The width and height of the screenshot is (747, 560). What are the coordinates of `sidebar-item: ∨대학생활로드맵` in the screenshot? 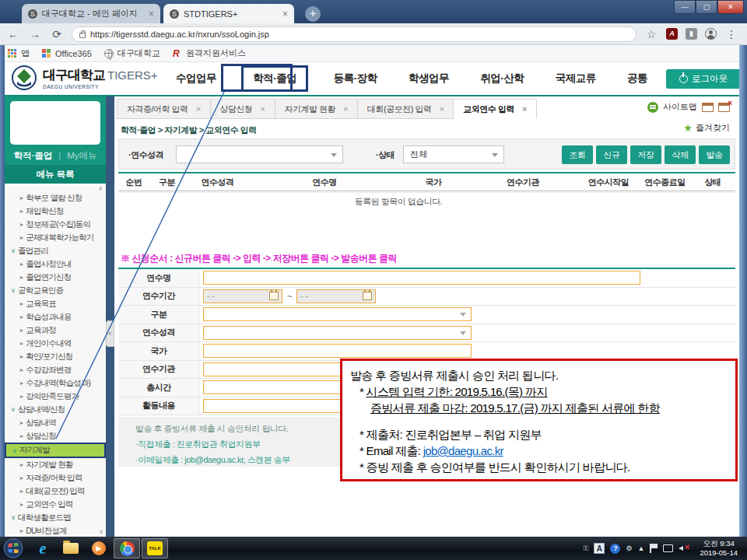 It's located at (55, 518).